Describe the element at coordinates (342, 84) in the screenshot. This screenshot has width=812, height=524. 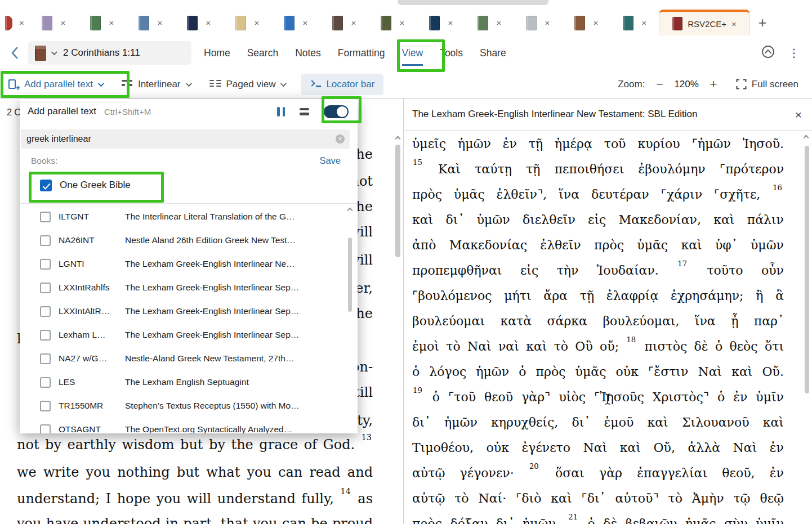
I see `locator-bar-button: Locator bar` at that location.